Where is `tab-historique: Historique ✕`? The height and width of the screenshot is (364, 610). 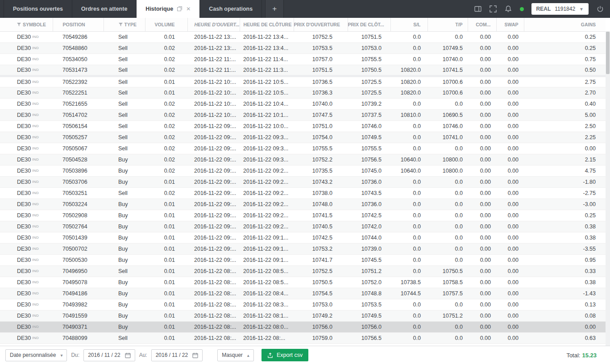 tab-historique: Historique ✕ is located at coordinates (168, 9).